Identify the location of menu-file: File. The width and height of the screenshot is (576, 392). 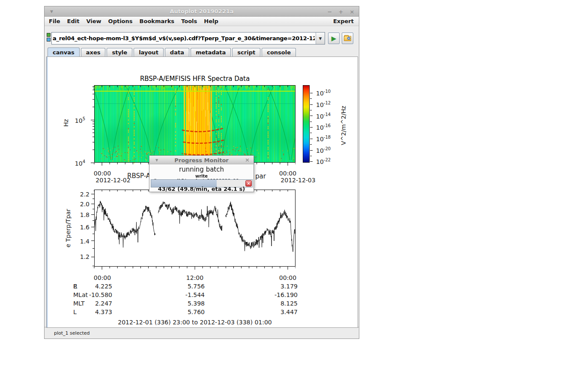
(55, 21).